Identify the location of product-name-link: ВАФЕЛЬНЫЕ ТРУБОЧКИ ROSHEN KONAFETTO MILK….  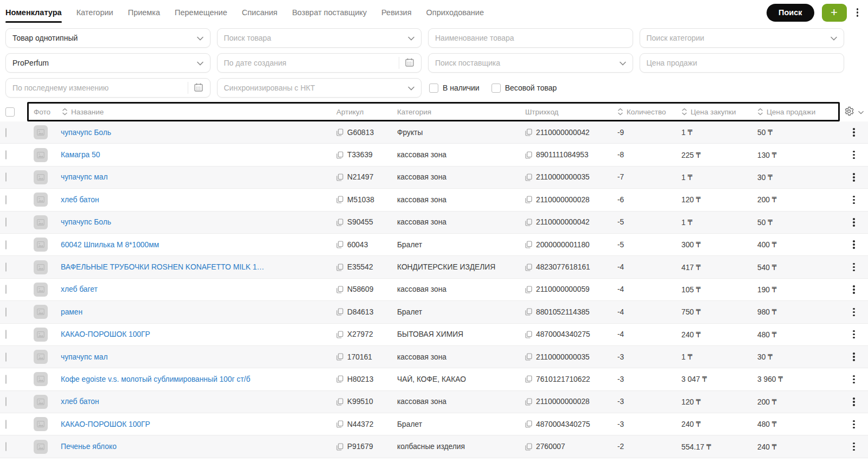
(199, 267).